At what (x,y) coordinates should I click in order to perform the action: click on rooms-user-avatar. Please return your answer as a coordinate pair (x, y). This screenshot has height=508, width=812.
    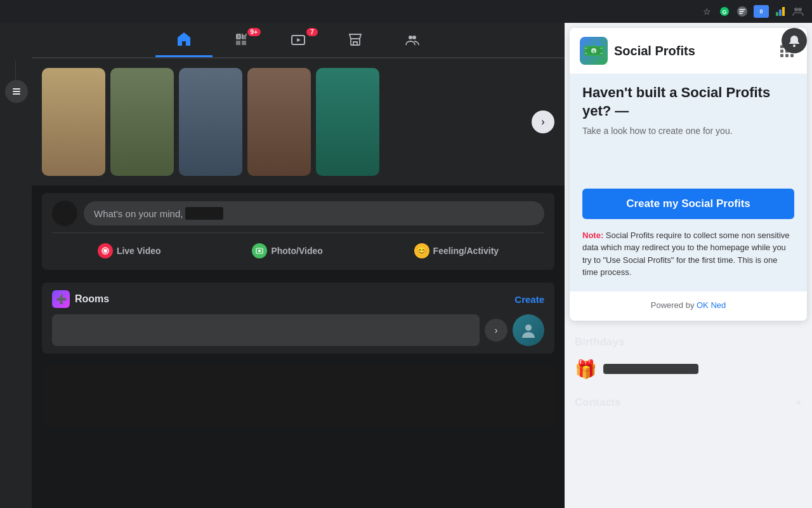
    Looking at the image, I should click on (528, 330).